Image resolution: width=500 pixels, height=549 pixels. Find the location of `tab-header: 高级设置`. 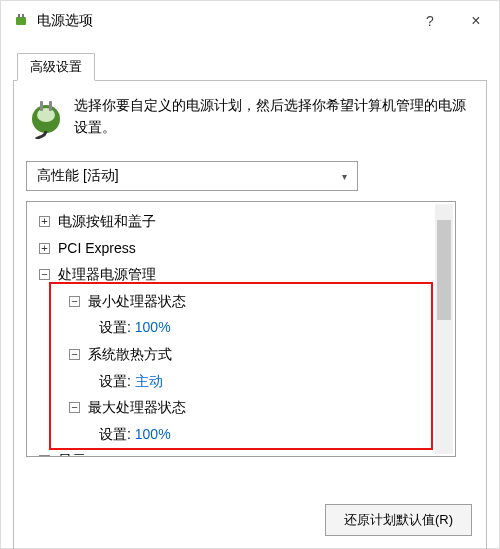

tab-header: 高级设置 is located at coordinates (250, 67).